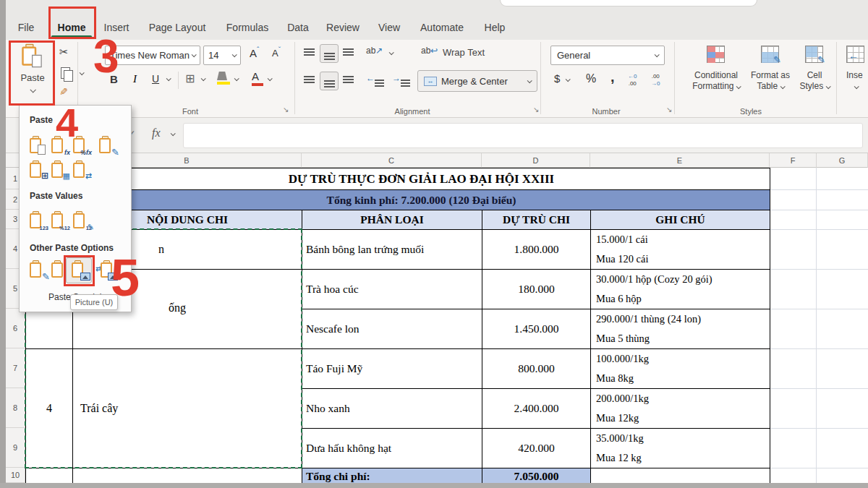 The width and height of the screenshot is (868, 488). I want to click on category-number-cell: 4, so click(49, 409).